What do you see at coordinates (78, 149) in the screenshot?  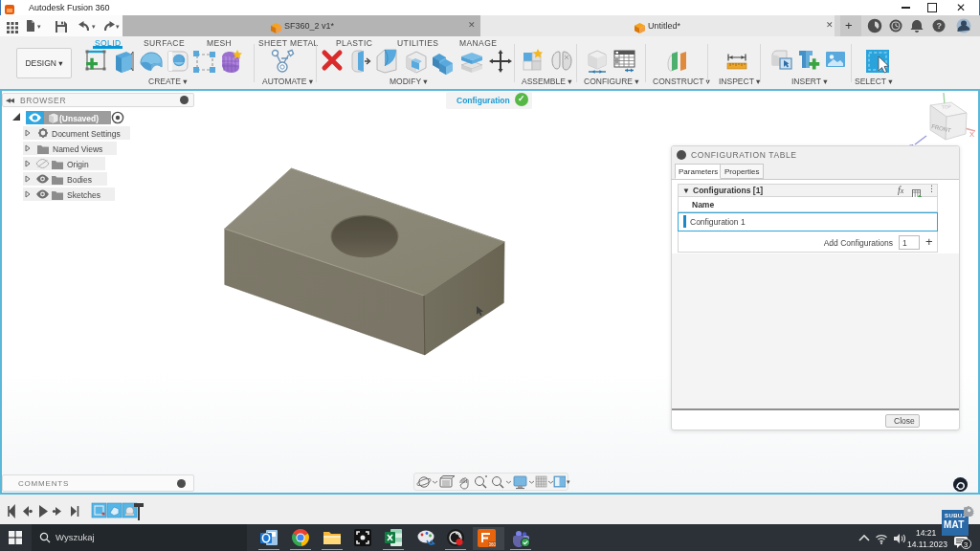 I see `svg-text: Named Views` at bounding box center [78, 149].